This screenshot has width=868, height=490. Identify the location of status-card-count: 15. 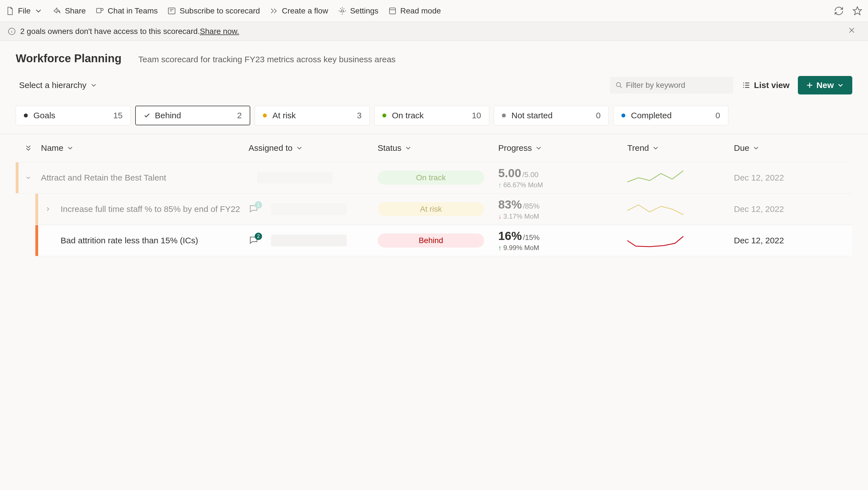
(118, 116).